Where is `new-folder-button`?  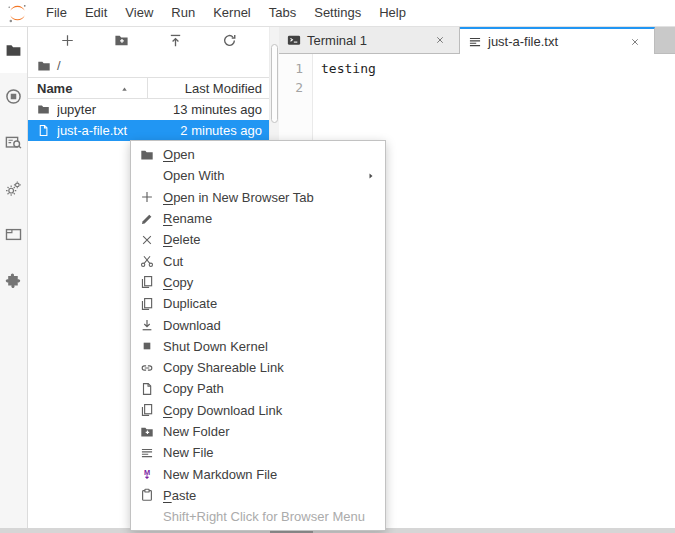
new-folder-button is located at coordinates (122, 40).